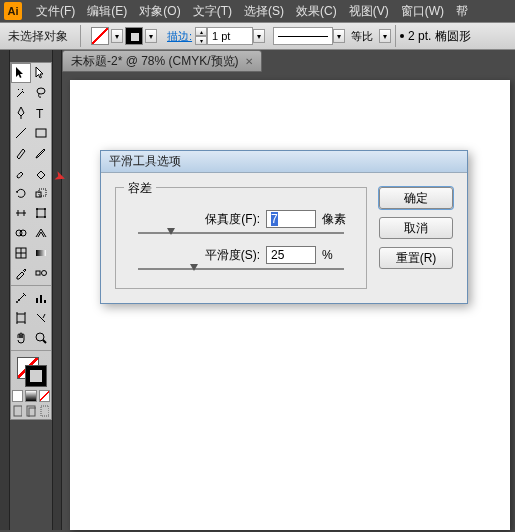  Describe the element at coordinates (21, 253) in the screenshot. I see `mesh-tool` at that location.